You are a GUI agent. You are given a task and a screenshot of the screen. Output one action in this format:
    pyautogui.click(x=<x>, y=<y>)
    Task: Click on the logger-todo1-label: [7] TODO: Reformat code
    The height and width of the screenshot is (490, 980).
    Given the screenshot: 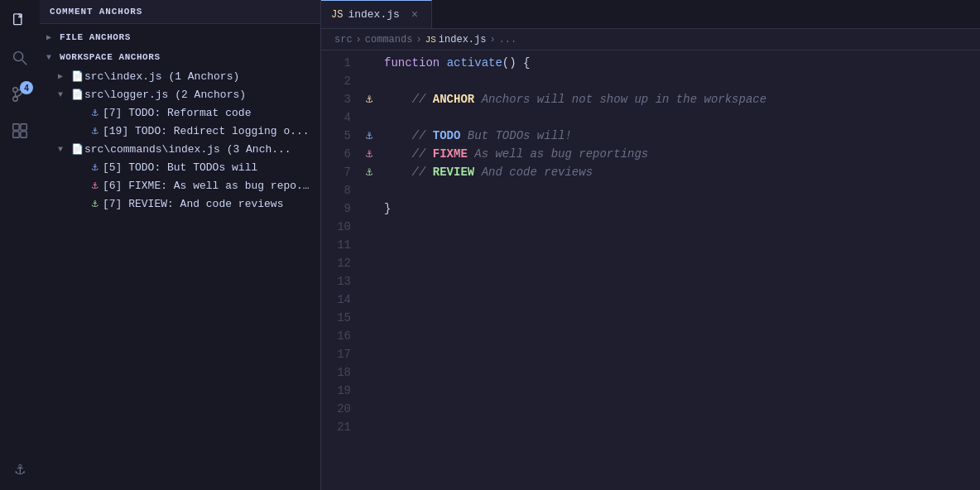 What is the action you would take?
    pyautogui.click(x=209, y=113)
    